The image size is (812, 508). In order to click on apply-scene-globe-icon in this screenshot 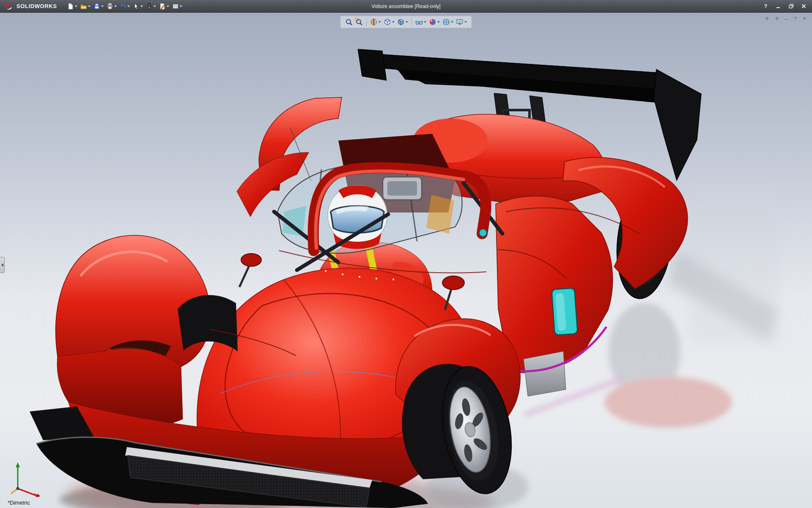, I will do `click(446, 22)`.